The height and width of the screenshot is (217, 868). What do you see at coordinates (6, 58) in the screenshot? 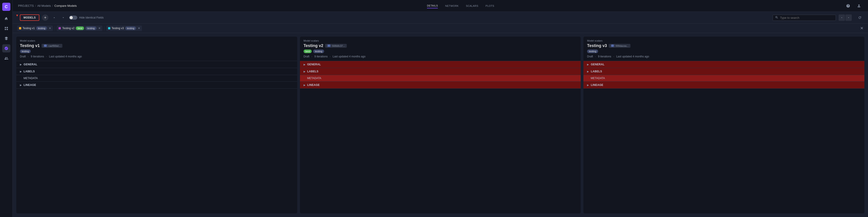
I see `sidebar-item-integrations` at bounding box center [6, 58].